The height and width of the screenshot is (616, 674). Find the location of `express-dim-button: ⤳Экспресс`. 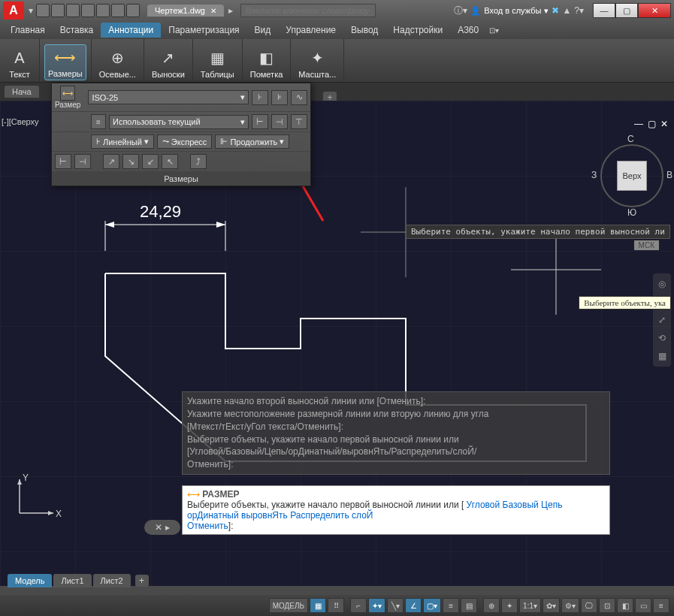

express-dim-button: ⤳Экспресс is located at coordinates (185, 141).